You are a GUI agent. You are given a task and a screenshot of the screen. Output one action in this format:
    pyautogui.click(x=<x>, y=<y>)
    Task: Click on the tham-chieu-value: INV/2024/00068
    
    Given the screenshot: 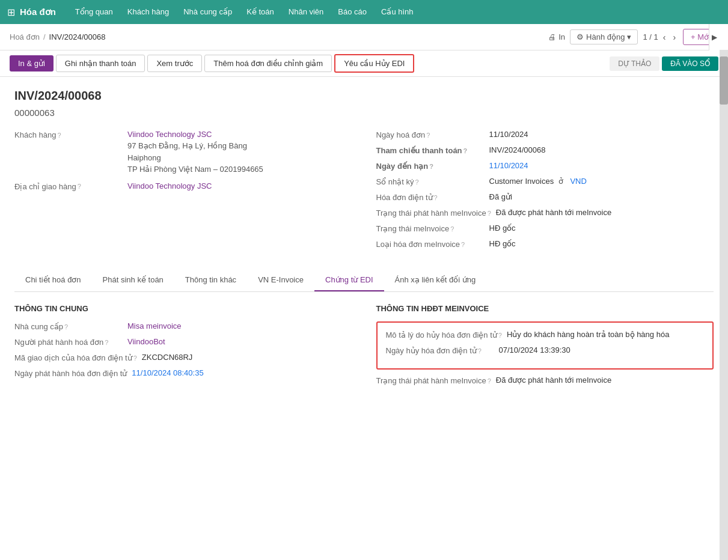 What is the action you would take?
    pyautogui.click(x=518, y=150)
    